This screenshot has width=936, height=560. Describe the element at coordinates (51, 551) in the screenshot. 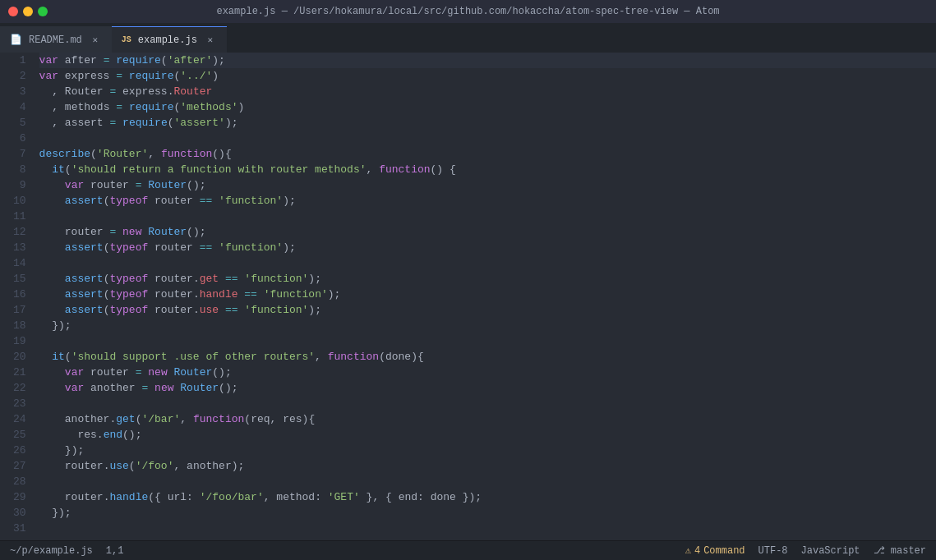

I see `filepath: ~/p/example.js` at that location.